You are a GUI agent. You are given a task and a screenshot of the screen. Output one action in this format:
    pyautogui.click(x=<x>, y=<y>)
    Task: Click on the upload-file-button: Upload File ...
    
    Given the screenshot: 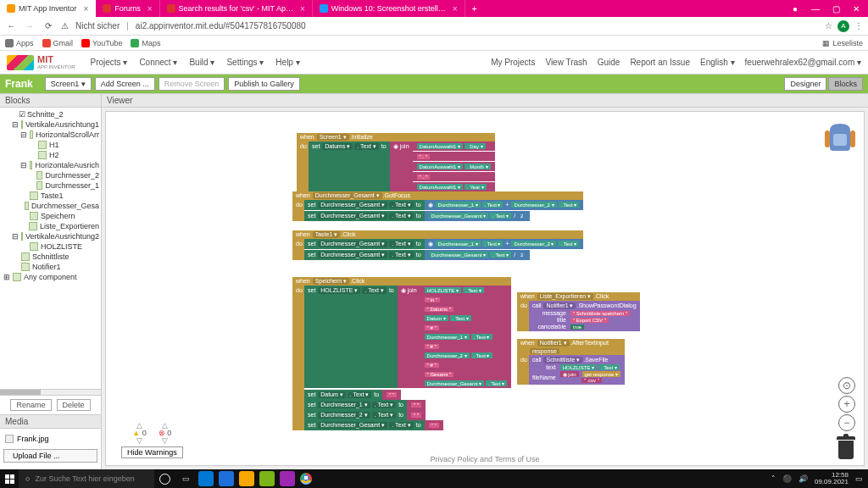 What is the action you would take?
    pyautogui.click(x=51, y=456)
    